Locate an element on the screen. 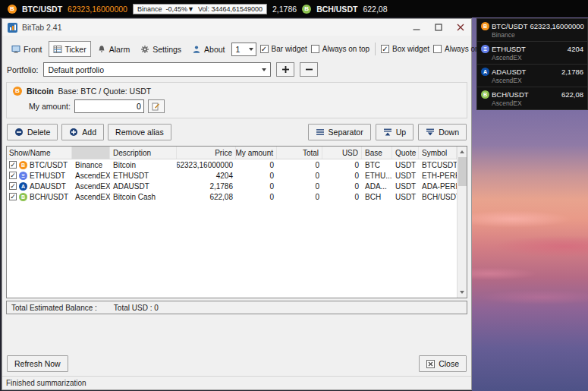 The image size is (588, 391). price-cell: 62323,16000000 is located at coordinates (206, 165).